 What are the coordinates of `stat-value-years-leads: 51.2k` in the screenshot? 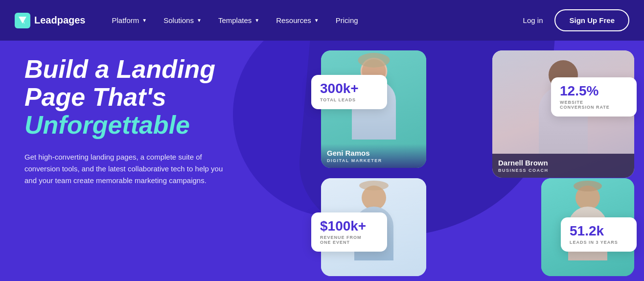 It's located at (599, 231).